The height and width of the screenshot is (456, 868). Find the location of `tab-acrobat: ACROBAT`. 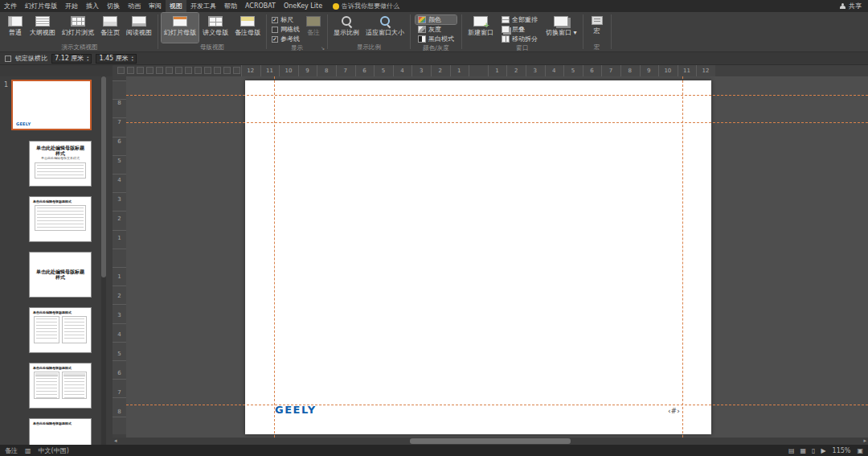

tab-acrobat: ACROBAT is located at coordinates (260, 6).